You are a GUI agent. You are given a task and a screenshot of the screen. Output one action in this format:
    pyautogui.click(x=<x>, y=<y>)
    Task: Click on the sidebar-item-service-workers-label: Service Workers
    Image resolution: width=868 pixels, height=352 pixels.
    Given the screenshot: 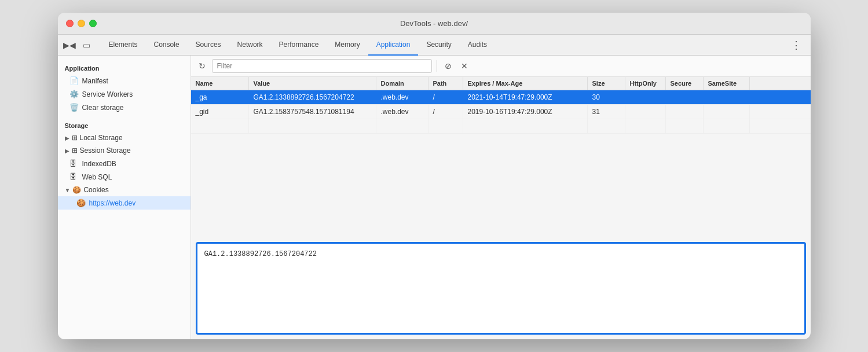 What is the action you would take?
    pyautogui.click(x=108, y=94)
    